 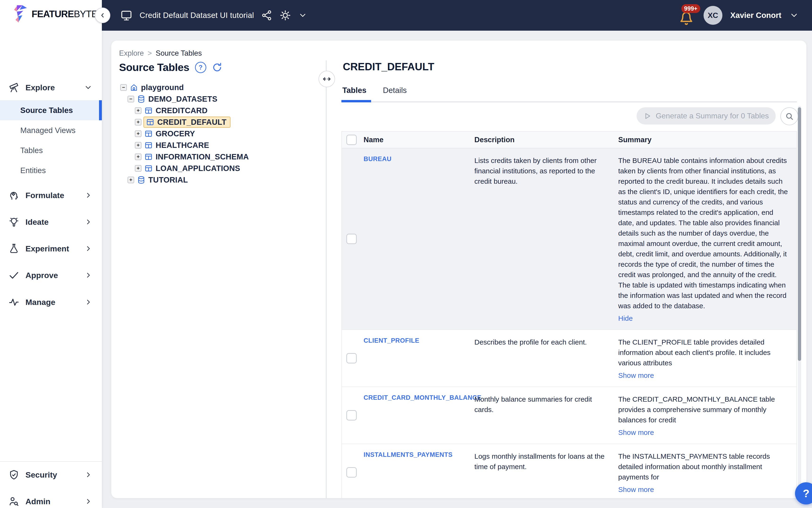 What do you see at coordinates (285, 15) in the screenshot?
I see `settings-gear-icon` at bounding box center [285, 15].